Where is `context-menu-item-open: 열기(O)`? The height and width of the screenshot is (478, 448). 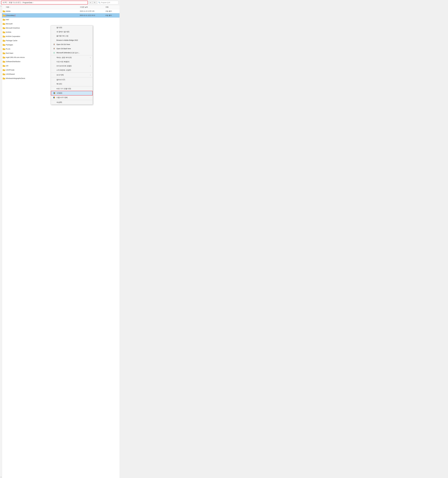
context-menu-item-open: 열기(O) is located at coordinates (72, 28).